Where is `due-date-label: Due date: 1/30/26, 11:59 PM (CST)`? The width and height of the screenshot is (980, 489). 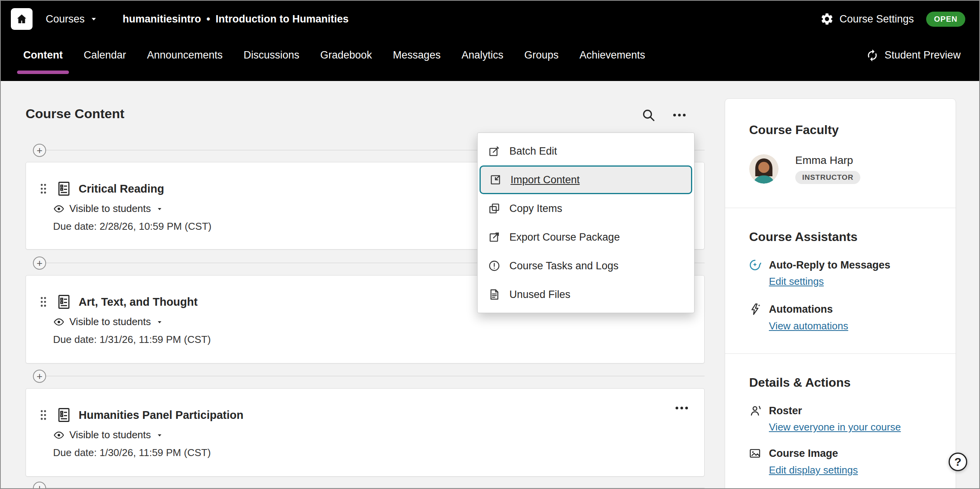
due-date-label: Due date: 1/30/26, 11:59 PM (CST) is located at coordinates (132, 453).